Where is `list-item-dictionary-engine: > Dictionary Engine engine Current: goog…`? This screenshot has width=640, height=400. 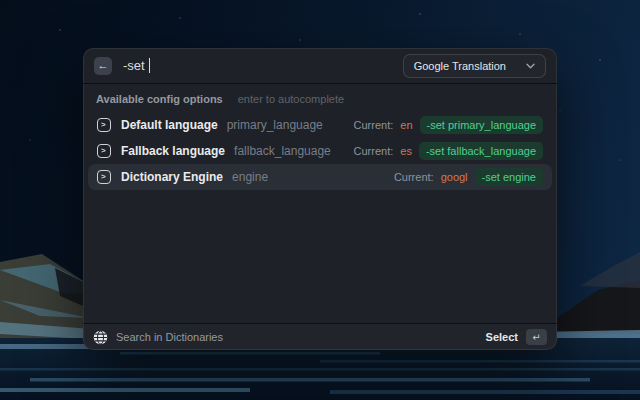 list-item-dictionary-engine: > Dictionary Engine engine Current: goog… is located at coordinates (320, 177).